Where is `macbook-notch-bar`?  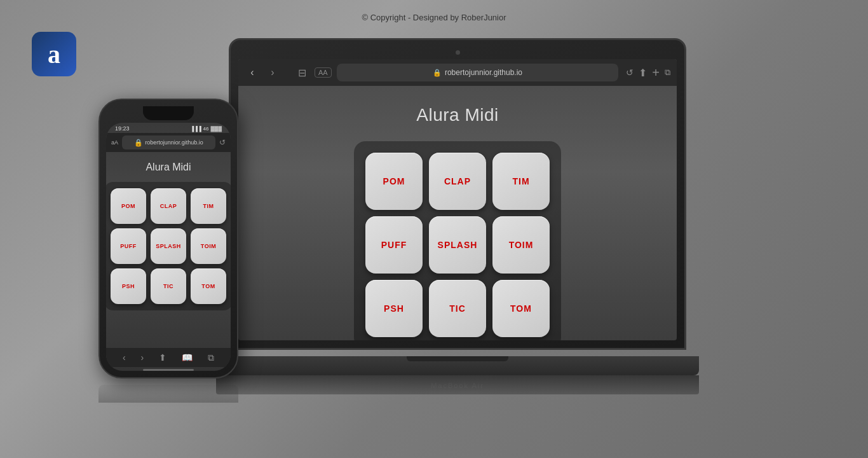 macbook-notch-bar is located at coordinates (458, 52).